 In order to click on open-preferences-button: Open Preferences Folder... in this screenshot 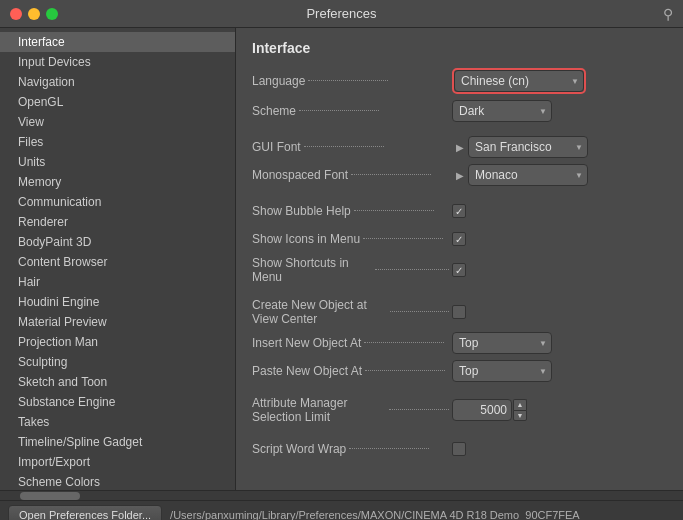, I will do `click(85, 513)`.